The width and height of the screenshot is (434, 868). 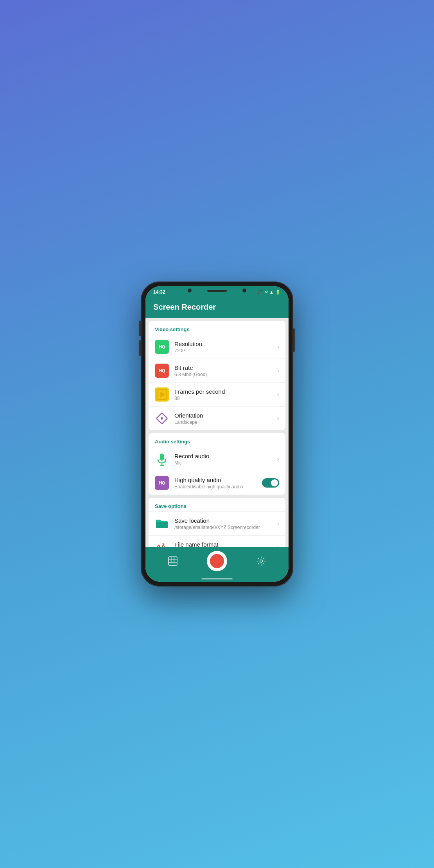 What do you see at coordinates (278, 459) in the screenshot?
I see `record-audio-chevron: ›` at bounding box center [278, 459].